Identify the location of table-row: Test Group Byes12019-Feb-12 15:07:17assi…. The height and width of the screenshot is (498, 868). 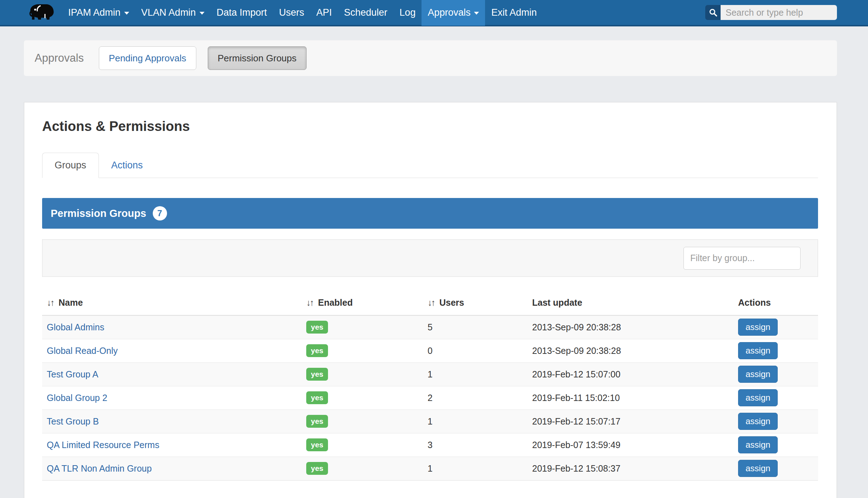
(430, 421).